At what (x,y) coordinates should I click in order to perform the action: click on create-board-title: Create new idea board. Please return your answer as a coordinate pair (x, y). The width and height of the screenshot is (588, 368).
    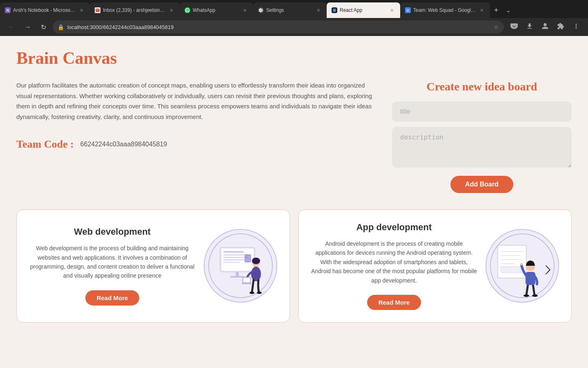
    Looking at the image, I should click on (482, 87).